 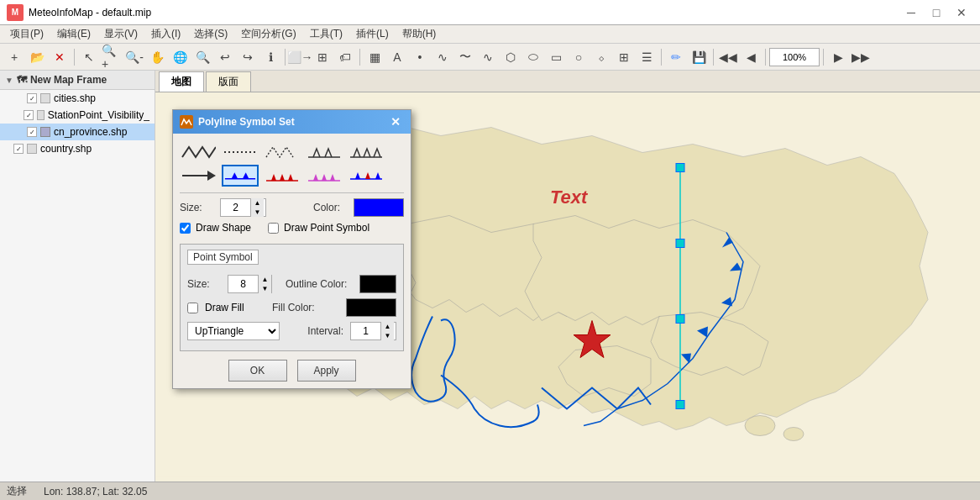 I want to click on fill-color-button, so click(x=371, y=308).